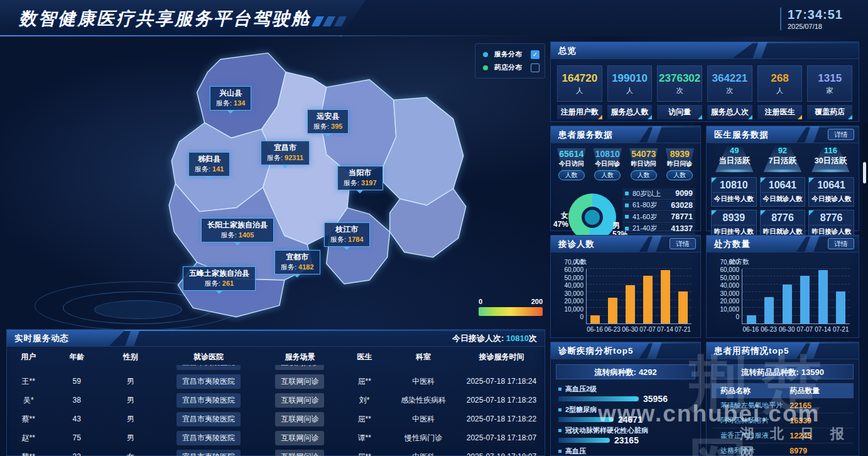 The height and width of the screenshot is (456, 868). I want to click on hospital-pill: 宜昌市夷陵医院, so click(209, 382).